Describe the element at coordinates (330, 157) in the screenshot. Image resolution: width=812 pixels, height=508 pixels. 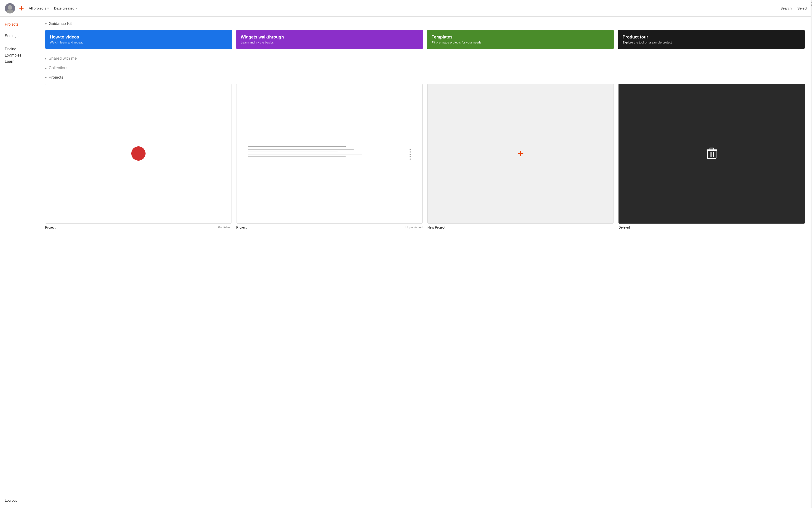
I see `project-card-2: Project Unpublished` at that location.